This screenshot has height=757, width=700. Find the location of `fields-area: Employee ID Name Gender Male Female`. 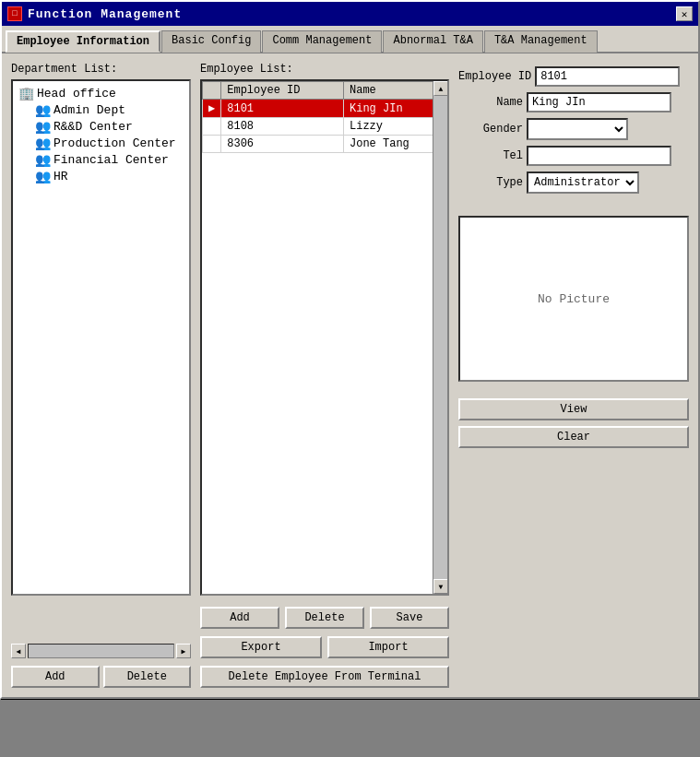

fields-area: Employee ID Name Gender Male Female is located at coordinates (574, 133).